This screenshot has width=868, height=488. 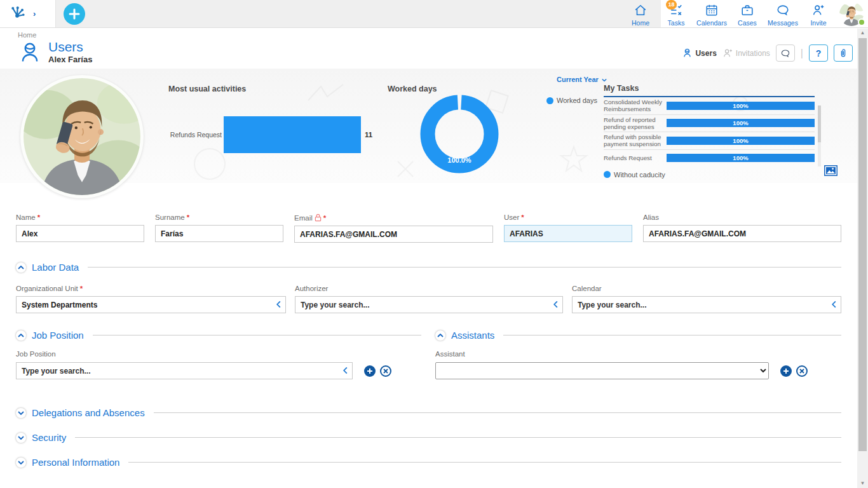 I want to click on nav-label: Messages, so click(x=783, y=23).